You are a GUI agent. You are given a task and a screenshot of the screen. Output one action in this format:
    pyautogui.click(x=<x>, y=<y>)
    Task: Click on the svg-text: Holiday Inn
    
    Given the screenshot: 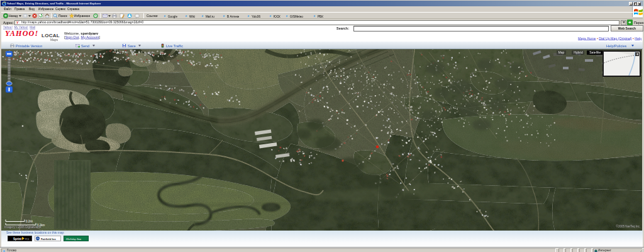 What is the action you would take?
    pyautogui.click(x=74, y=239)
    